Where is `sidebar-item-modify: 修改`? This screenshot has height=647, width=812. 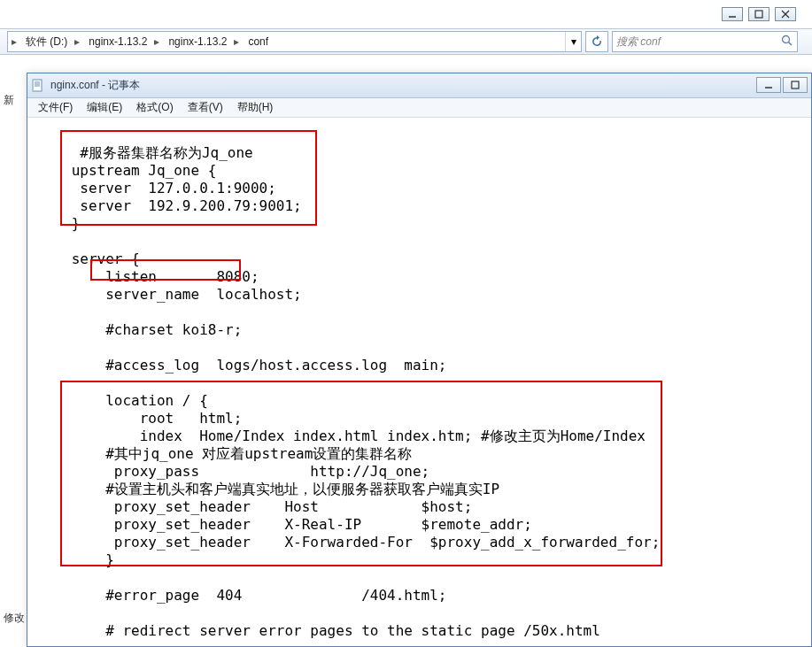 sidebar-item-modify: 修改 is located at coordinates (14, 618).